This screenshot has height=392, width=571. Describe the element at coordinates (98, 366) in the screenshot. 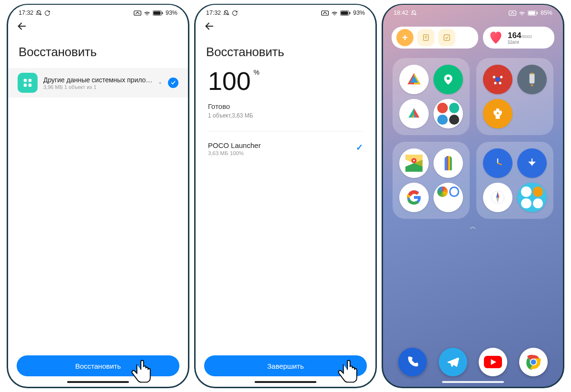

I see `restore-button: Восстановить` at that location.